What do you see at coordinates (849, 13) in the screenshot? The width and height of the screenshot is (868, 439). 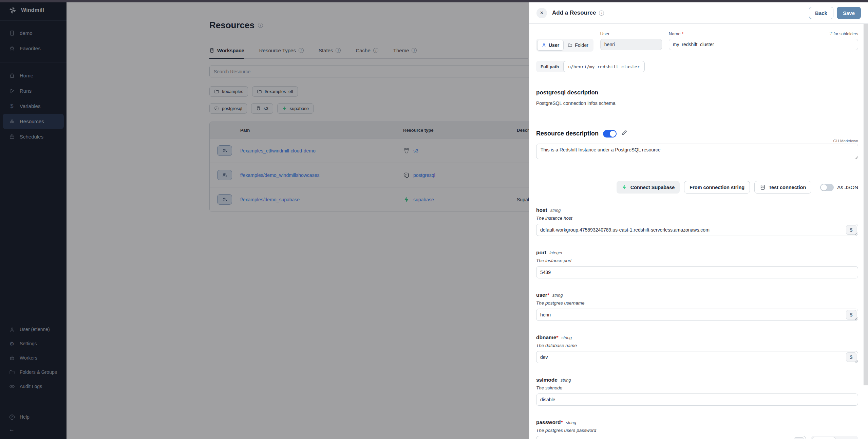 I see `save-button: Save` at bounding box center [849, 13].